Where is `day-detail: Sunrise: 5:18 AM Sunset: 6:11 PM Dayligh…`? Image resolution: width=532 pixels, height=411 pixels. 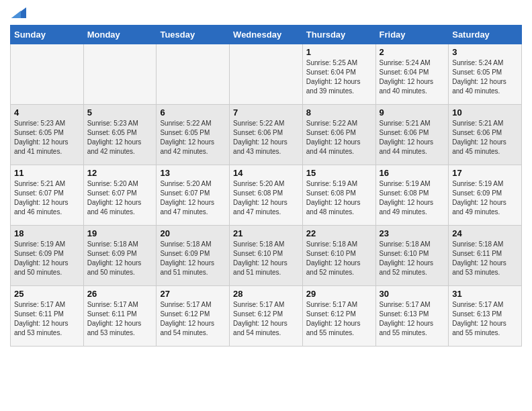
day-detail: Sunrise: 5:18 AM Sunset: 6:11 PM Dayligh… is located at coordinates (485, 259).